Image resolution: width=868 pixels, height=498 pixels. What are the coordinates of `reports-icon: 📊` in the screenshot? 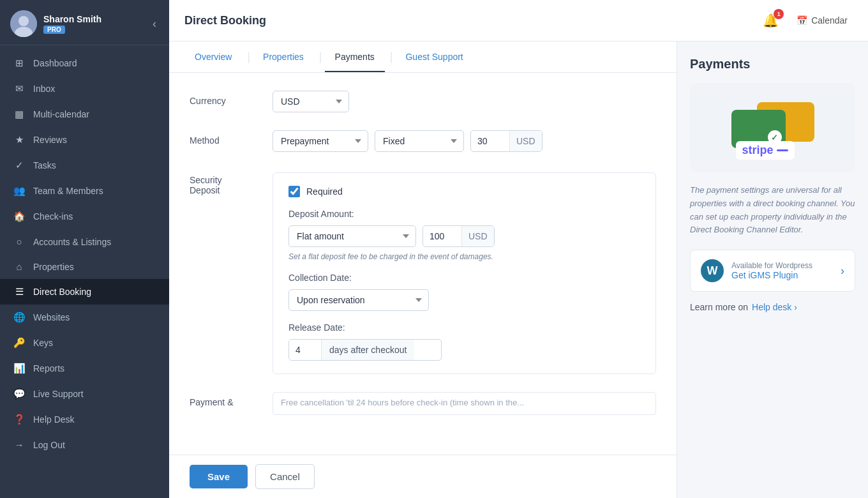 It's located at (19, 368).